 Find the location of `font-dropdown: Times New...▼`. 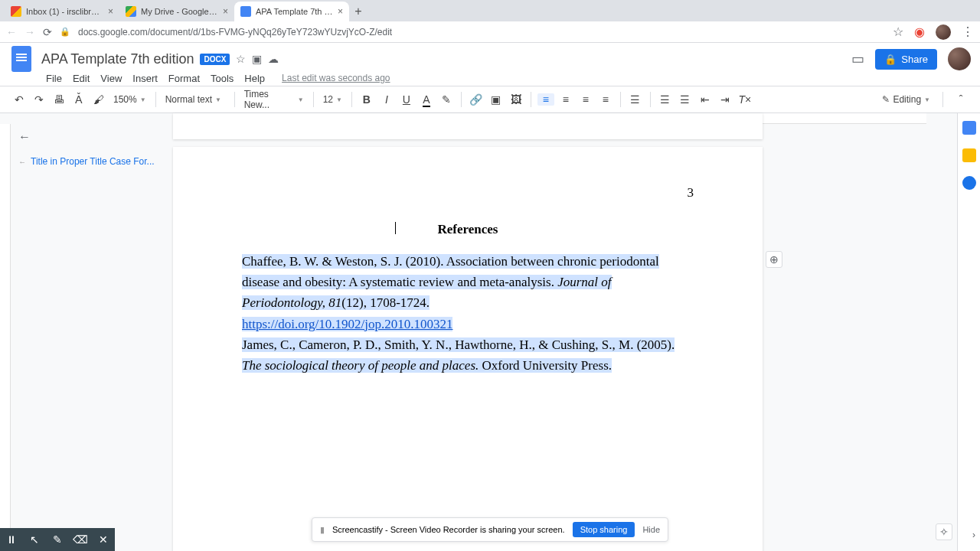

font-dropdown: Times New...▼ is located at coordinates (274, 99).